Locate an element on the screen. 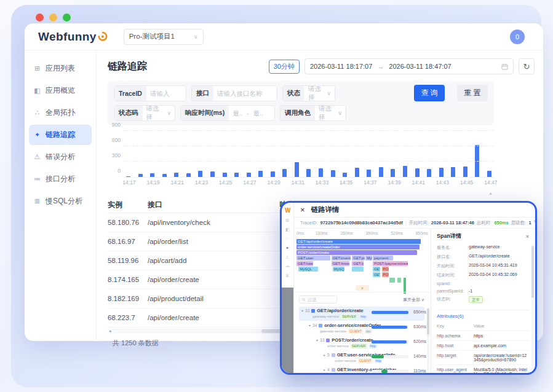 This screenshot has height=392, width=553. cell-api: /api/inventory/check is located at coordinates (179, 222).